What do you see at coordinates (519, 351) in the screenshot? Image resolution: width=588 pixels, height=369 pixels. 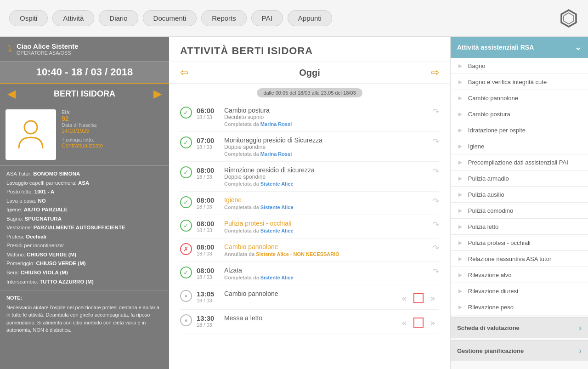 I see `panel-footer-btn-1: Gestione pianificazione ›` at bounding box center [519, 351].